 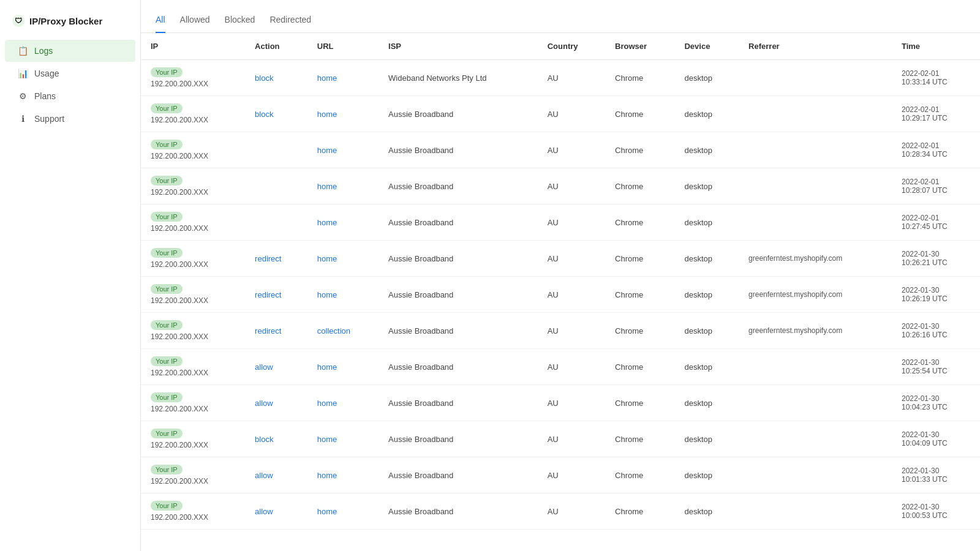 I want to click on tab-redirected: Redirected, so click(x=290, y=21).